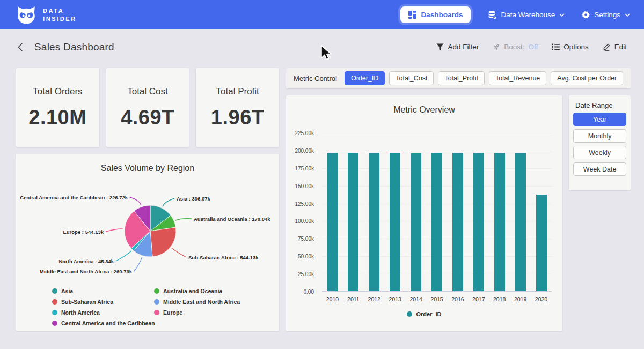 The height and width of the screenshot is (349, 644). I want to click on edit-button: Edit, so click(615, 47).